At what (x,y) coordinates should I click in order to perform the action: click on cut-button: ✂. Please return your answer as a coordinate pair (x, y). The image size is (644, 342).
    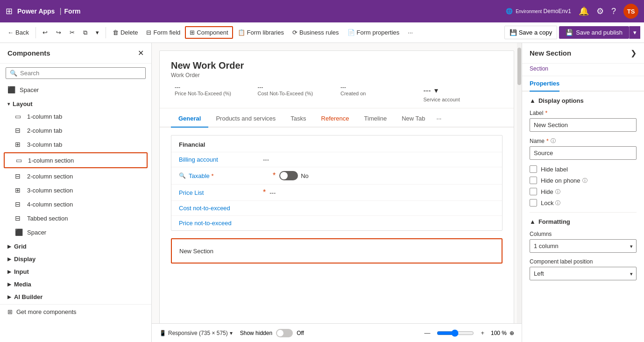
    Looking at the image, I should click on (72, 33).